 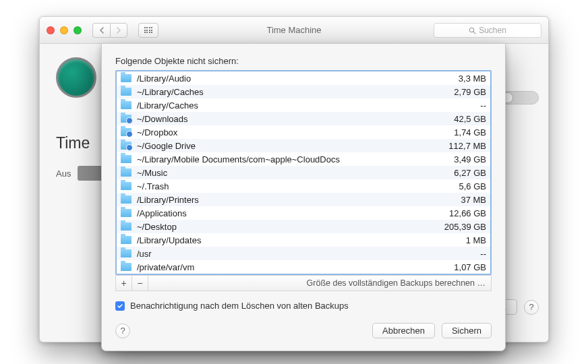 I want to click on item-size: 6,27 GB, so click(x=467, y=173).